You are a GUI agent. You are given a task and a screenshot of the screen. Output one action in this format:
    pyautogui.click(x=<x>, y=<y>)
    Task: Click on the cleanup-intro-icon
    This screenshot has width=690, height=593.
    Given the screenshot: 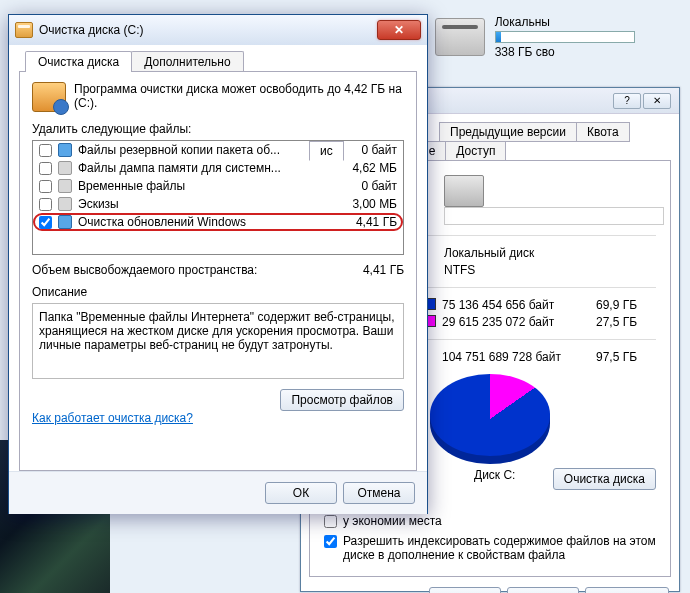 What is the action you would take?
    pyautogui.click(x=49, y=97)
    